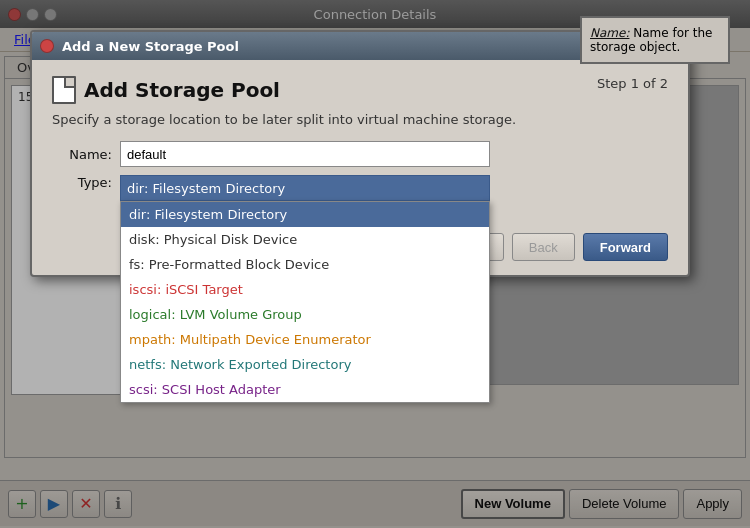 The image size is (750, 528). Describe the element at coordinates (305, 214) in the screenshot. I see `type-option-0: dir: Filesystem Directory` at that location.